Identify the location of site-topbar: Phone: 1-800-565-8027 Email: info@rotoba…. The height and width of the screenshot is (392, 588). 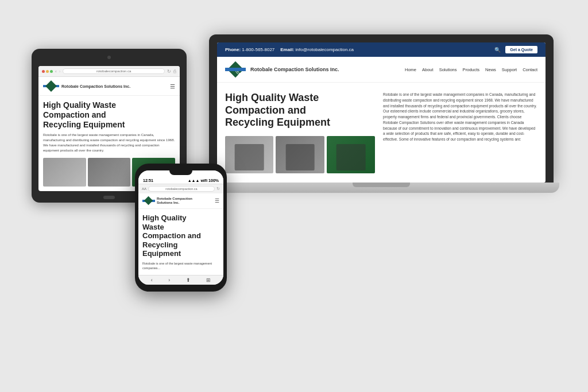
(381, 49).